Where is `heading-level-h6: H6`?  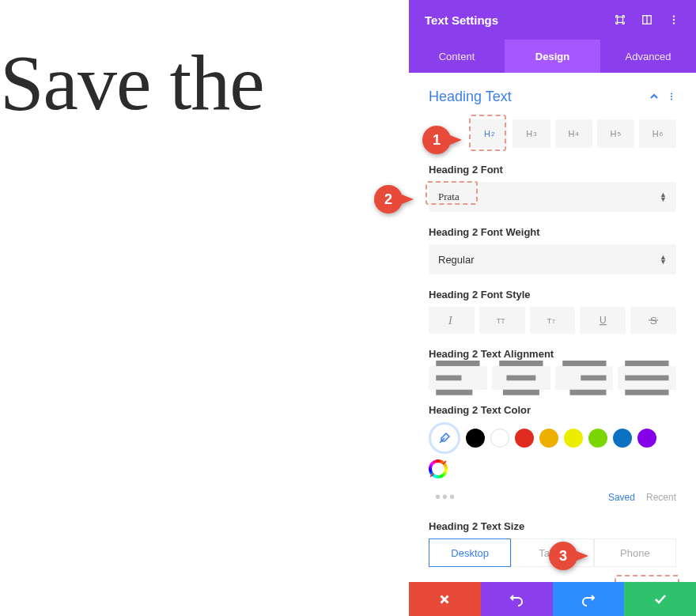 heading-level-h6: H6 is located at coordinates (658, 134).